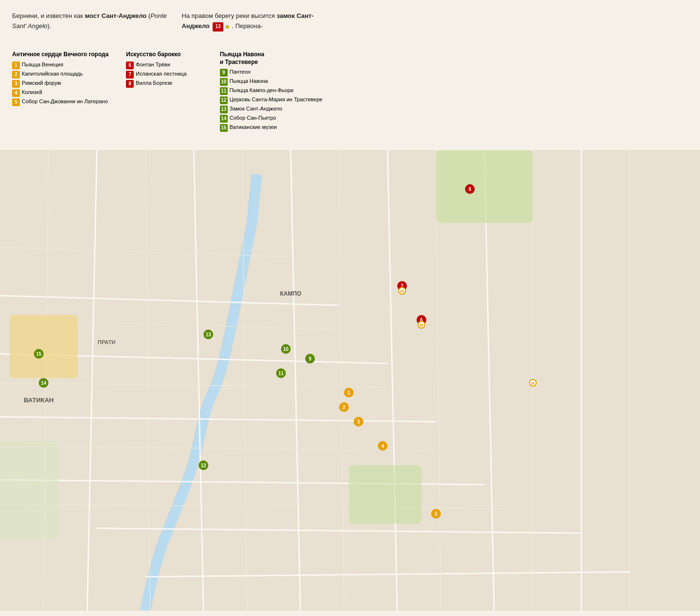 This screenshot has height=616, width=700. Describe the element at coordinates (68, 75) in the screenshot. I see `legend-item: 2 Капитолийская площадь` at that location.